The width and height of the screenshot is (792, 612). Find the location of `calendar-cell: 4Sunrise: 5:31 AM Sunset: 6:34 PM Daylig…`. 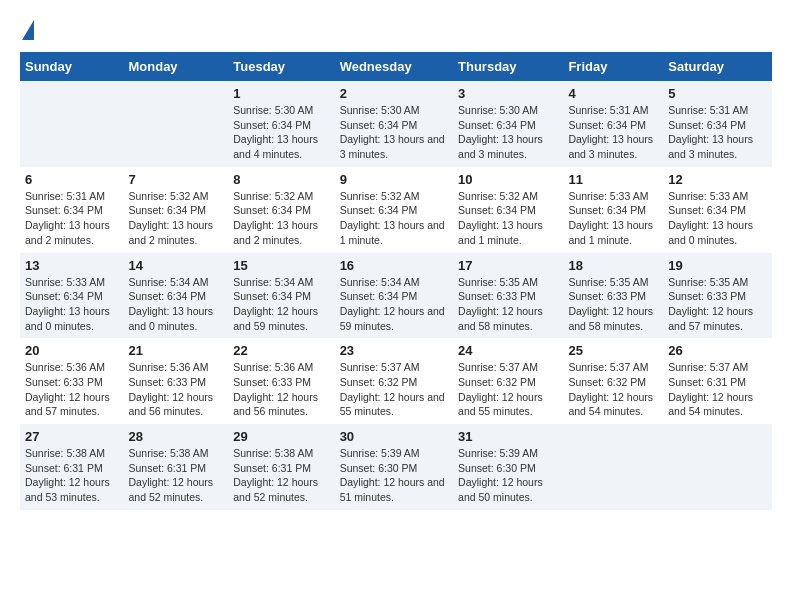

calendar-cell: 4Sunrise: 5:31 AM Sunset: 6:34 PM Daylig… is located at coordinates (613, 124).